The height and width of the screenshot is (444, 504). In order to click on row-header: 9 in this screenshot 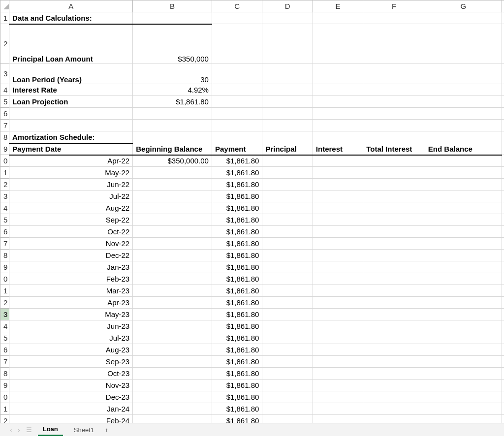, I will do `click(5, 385)`.